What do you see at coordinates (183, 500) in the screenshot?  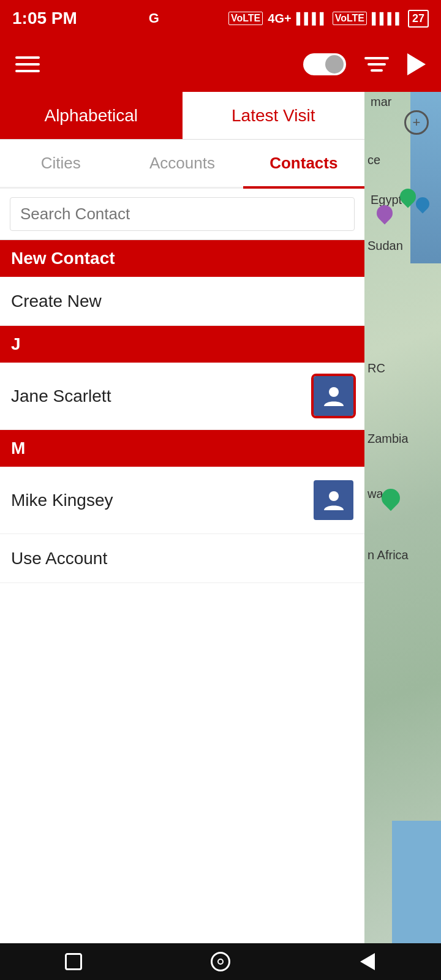 I see `list-item: Mike Kingsey` at bounding box center [183, 500].